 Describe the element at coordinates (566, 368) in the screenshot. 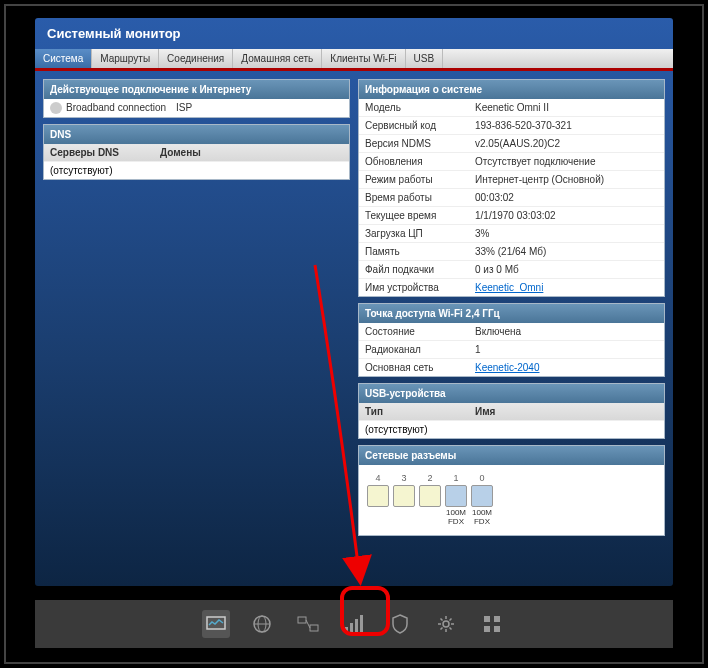

I see `wifi-value: Keenetic-2040` at that location.